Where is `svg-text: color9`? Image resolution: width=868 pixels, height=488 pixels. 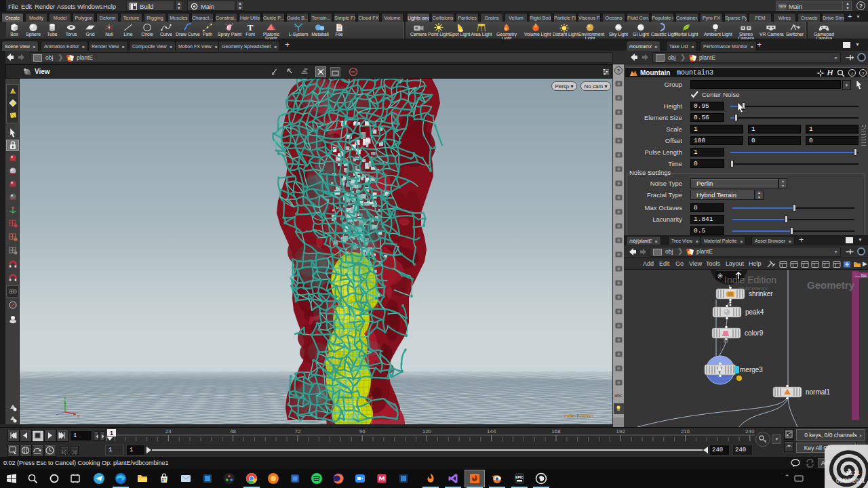 svg-text: color9 is located at coordinates (754, 333).